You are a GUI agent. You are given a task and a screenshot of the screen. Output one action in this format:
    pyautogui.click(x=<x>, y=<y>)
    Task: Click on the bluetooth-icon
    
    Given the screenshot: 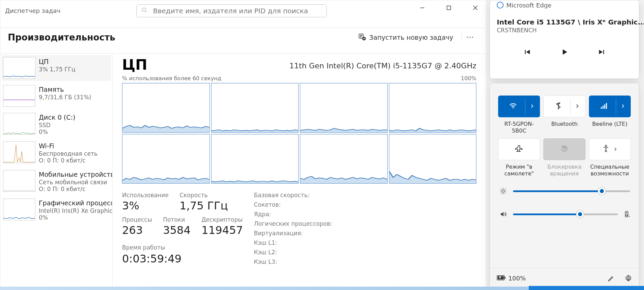 What is the action you would take?
    pyautogui.click(x=558, y=106)
    